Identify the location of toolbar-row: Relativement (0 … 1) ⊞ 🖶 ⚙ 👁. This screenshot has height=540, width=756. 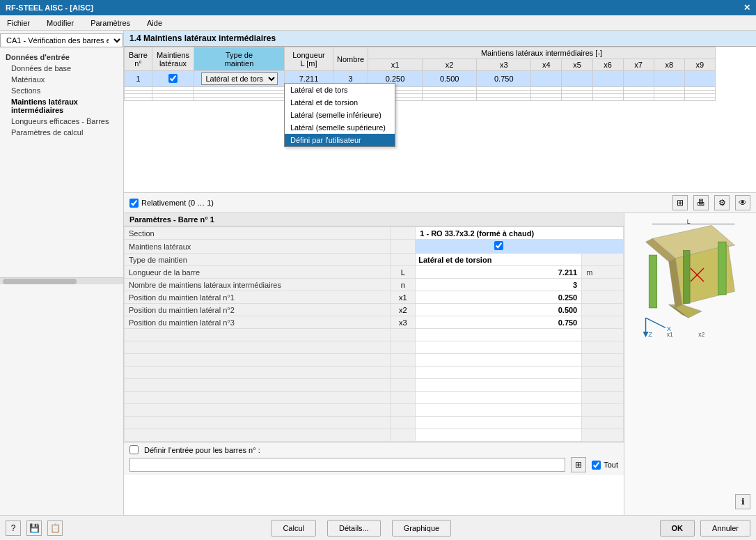
(440, 203).